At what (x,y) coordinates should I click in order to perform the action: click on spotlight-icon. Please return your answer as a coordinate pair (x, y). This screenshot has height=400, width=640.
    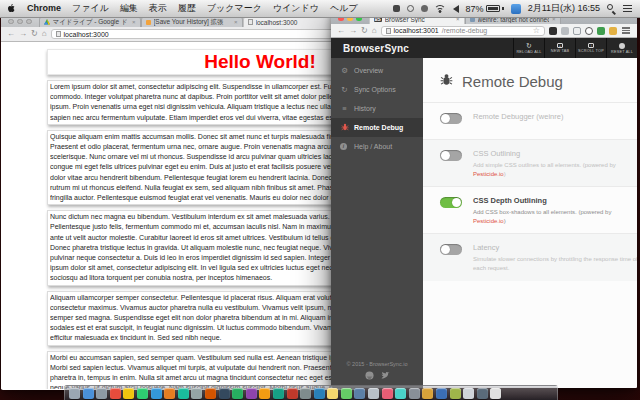
    Looking at the image, I should click on (612, 8).